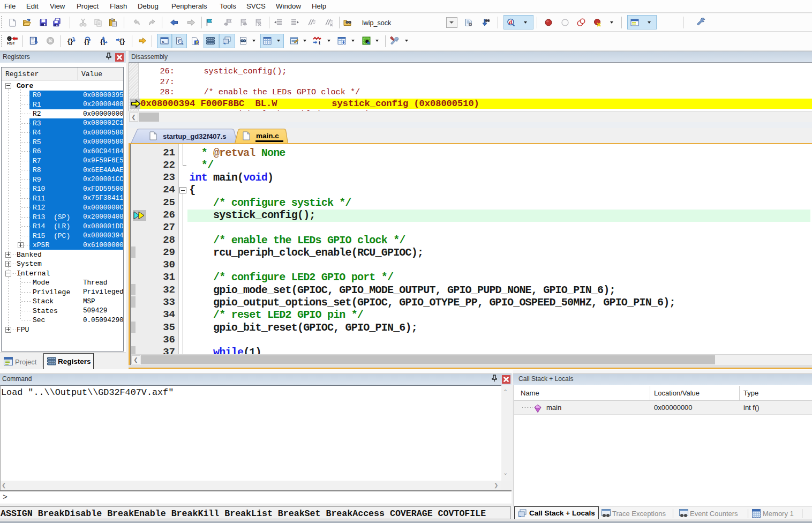 Image resolution: width=812 pixels, height=523 pixels. What do you see at coordinates (510, 22) in the screenshot?
I see `svg-text: d` at bounding box center [510, 22].